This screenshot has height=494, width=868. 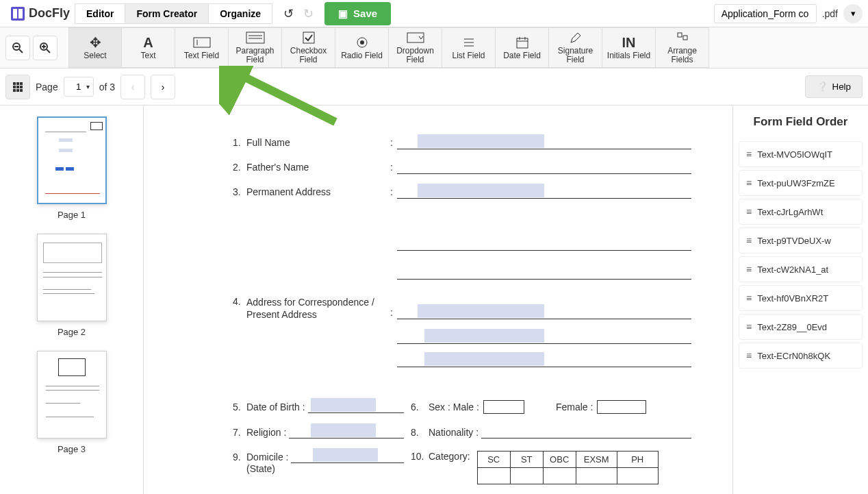 I want to click on row-label: Full Name, so click(x=318, y=143).